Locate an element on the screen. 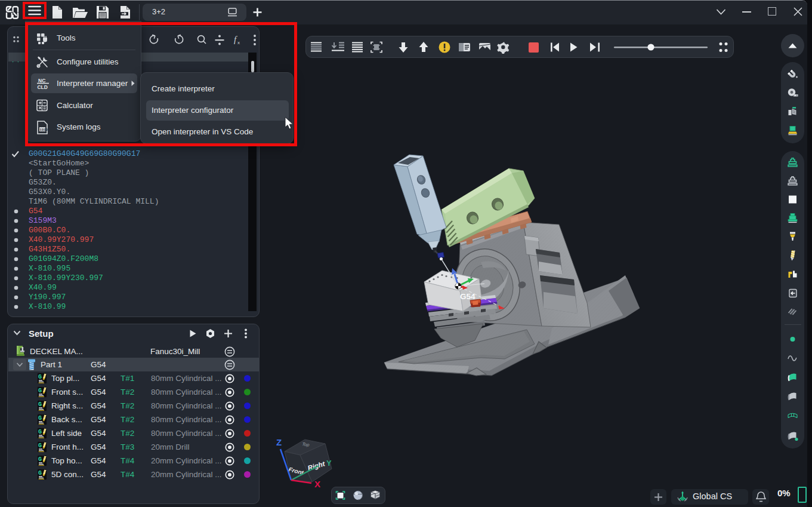 This screenshot has width=812, height=507. svg-text: Z is located at coordinates (279, 442).